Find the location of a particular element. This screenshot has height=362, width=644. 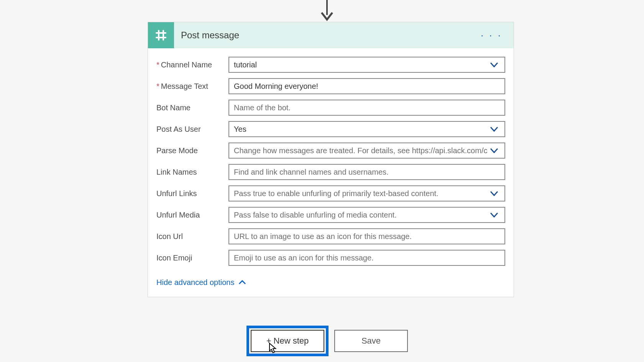

icon-emoji-placeholder: Emoji to use as an icon for this message… is located at coordinates (367, 258).